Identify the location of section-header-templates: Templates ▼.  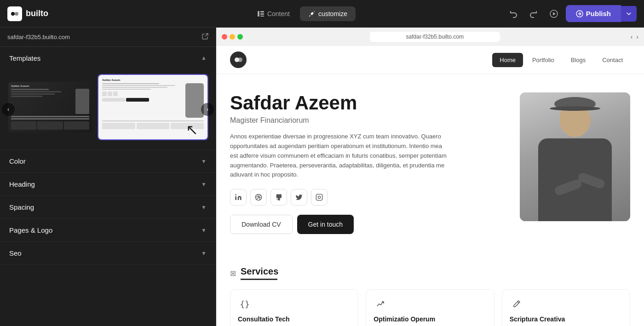
(108, 58).